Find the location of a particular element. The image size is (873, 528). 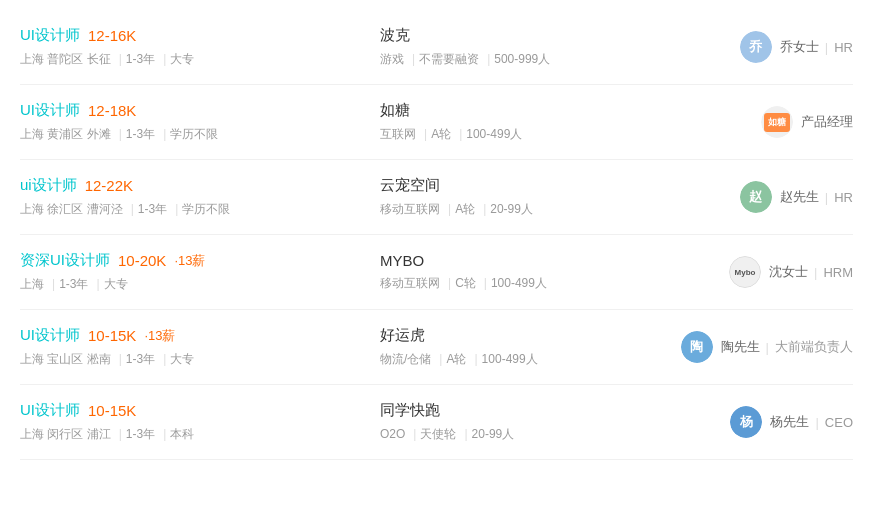

job-salary: 12-22K is located at coordinates (109, 186).